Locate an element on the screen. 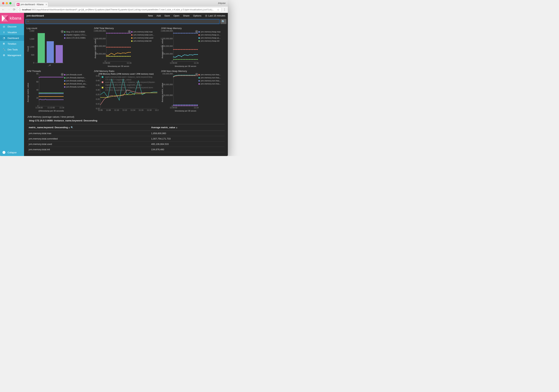 Image resolution: width=559 pixels, height=392 pixels. sidebar-collapse-button: ‹ Collapse is located at coordinates (12, 152).